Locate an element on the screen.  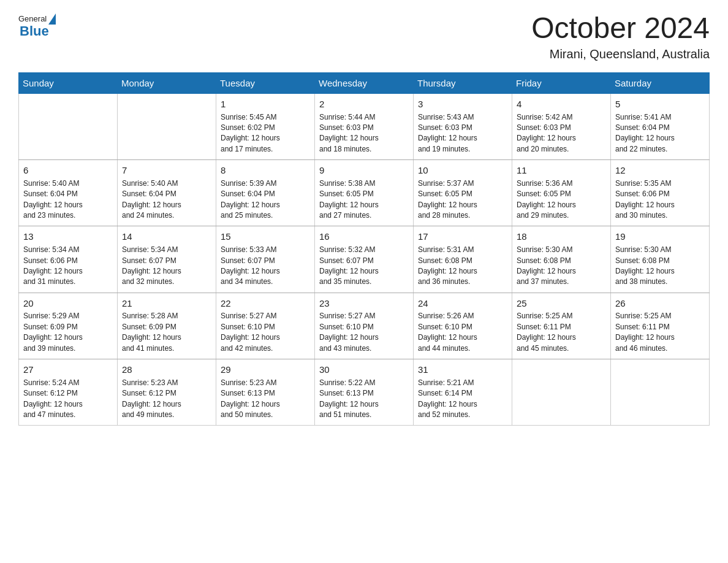
day-number: 26 is located at coordinates (660, 304).